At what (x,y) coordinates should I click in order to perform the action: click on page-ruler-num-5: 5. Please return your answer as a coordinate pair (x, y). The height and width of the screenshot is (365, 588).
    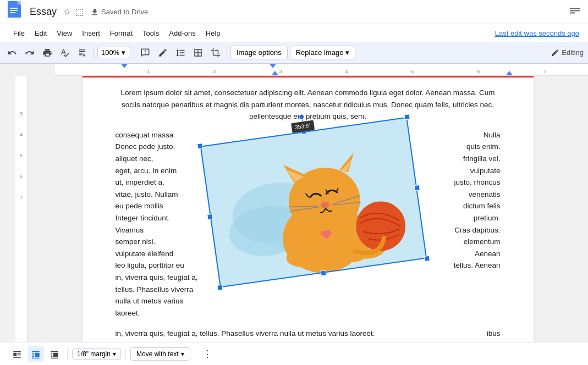
    Looking at the image, I should click on (21, 156).